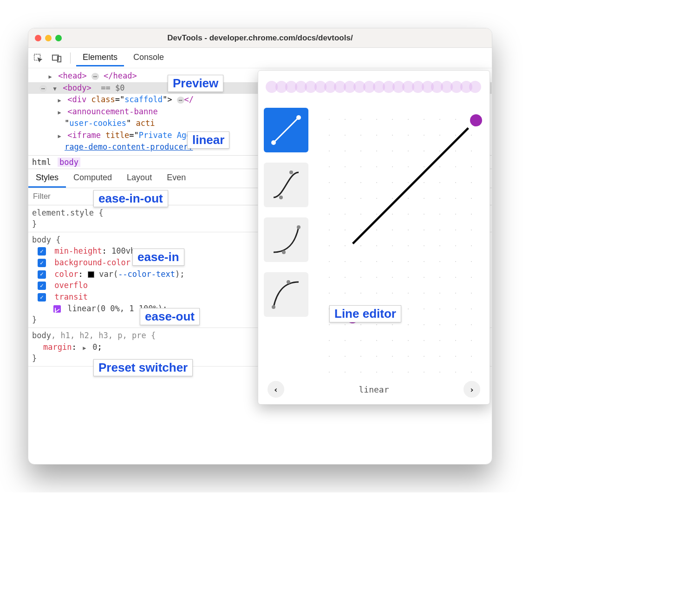  What do you see at coordinates (472, 389) in the screenshot?
I see `chevron-right-icon: ›` at bounding box center [472, 389].